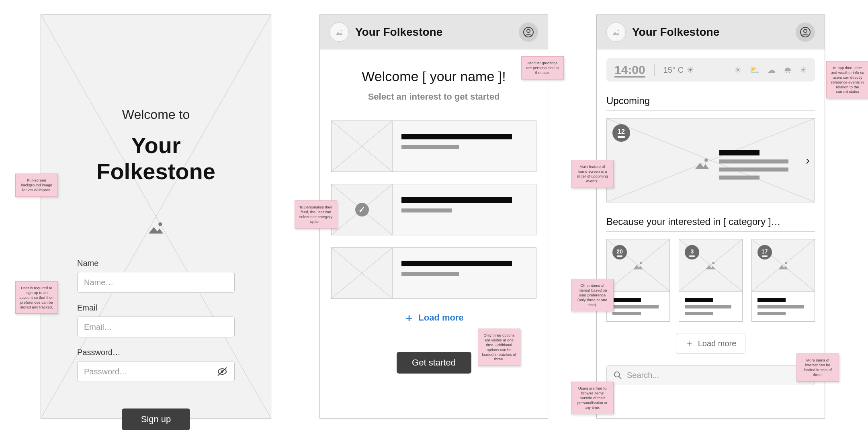  I want to click on sun-icon: ☀, so click(690, 70).